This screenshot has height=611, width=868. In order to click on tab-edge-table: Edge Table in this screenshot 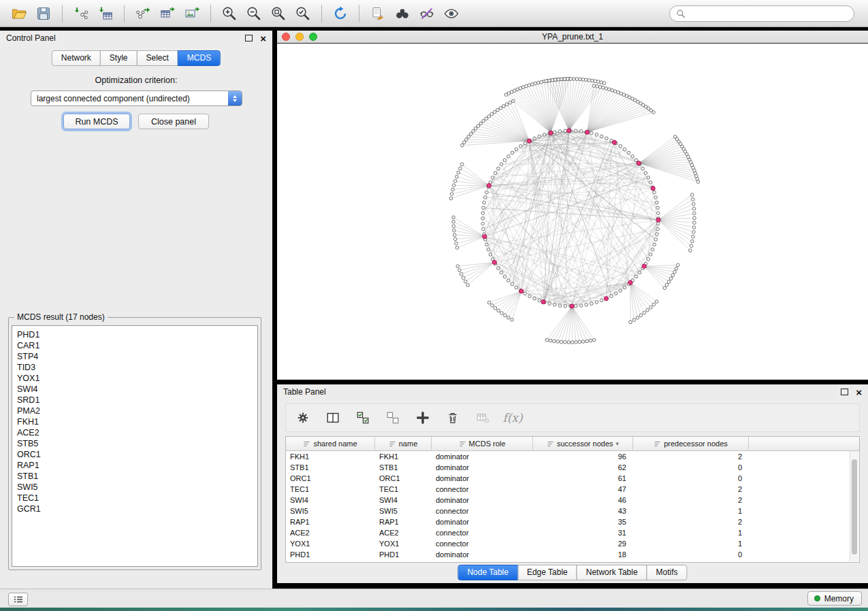, I will do `click(547, 573)`.